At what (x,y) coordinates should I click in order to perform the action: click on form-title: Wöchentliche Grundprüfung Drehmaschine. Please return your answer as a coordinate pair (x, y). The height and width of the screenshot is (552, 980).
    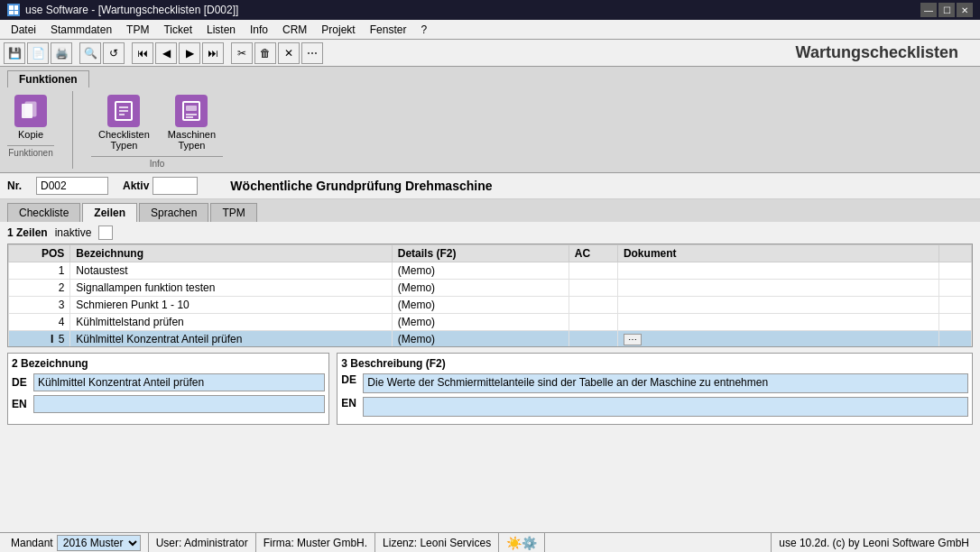
    Looking at the image, I should click on (361, 186).